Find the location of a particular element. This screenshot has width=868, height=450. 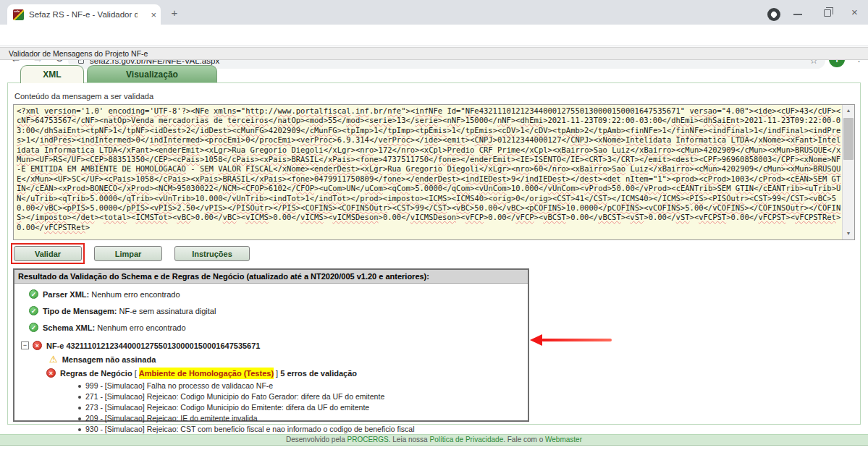

bracket: ] is located at coordinates (277, 373).